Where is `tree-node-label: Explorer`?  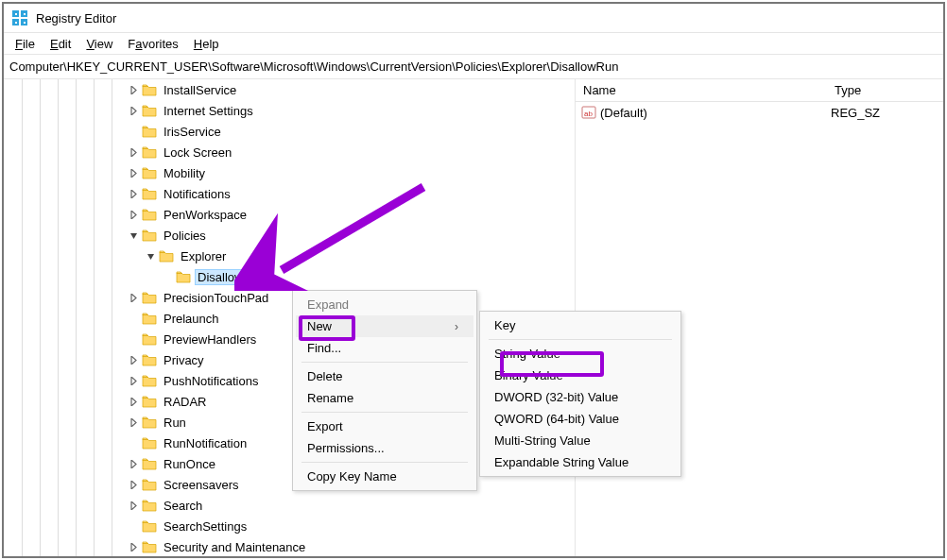 tree-node-label: Explorer is located at coordinates (203, 257).